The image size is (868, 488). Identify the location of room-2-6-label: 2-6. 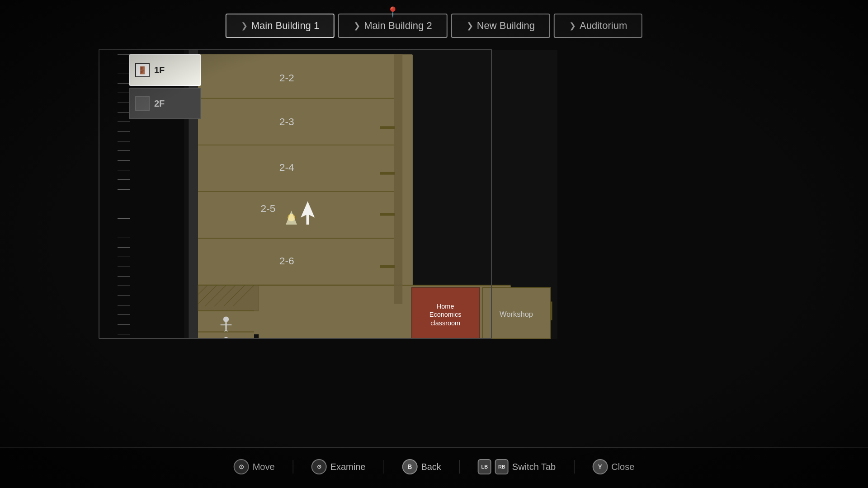
(287, 261).